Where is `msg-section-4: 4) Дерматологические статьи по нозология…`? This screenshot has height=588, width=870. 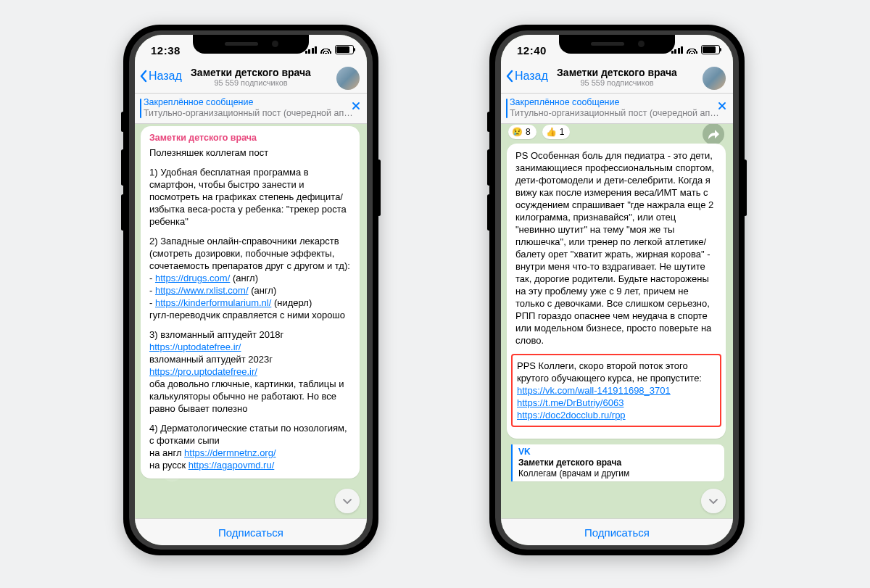 msg-section-4: 4) Дерматологические статьи по нозология… is located at coordinates (250, 447).